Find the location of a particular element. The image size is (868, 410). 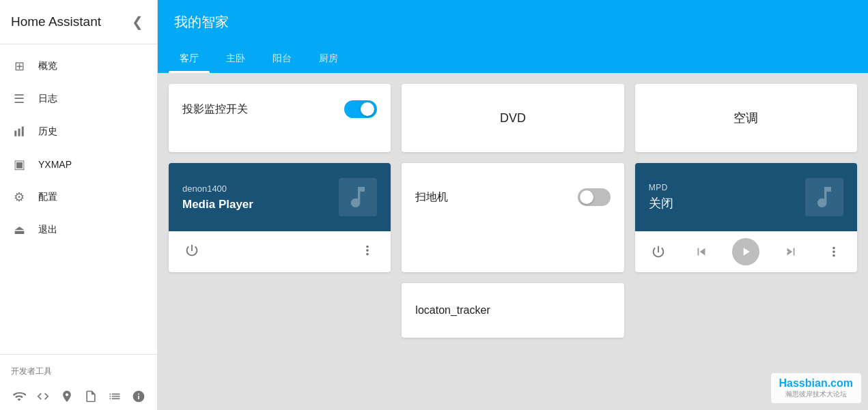

collapse-icon: ❮ is located at coordinates (138, 22).